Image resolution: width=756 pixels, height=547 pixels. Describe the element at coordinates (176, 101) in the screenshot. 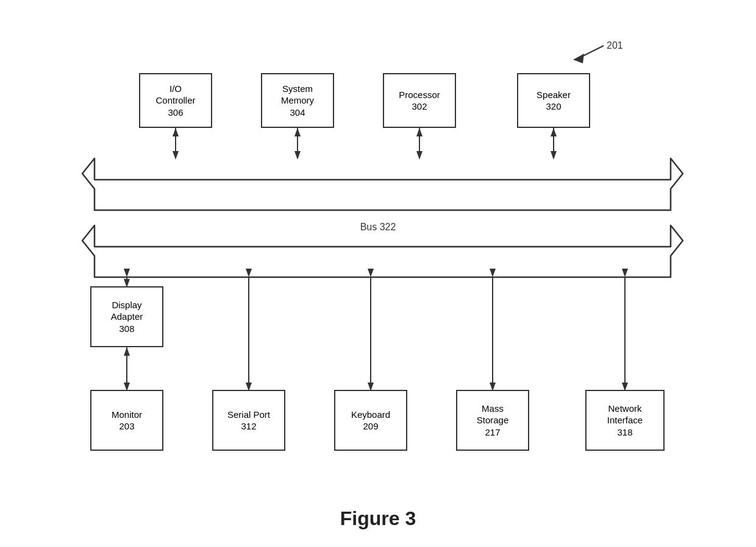

I see `io-controller-box: I/OController306` at that location.